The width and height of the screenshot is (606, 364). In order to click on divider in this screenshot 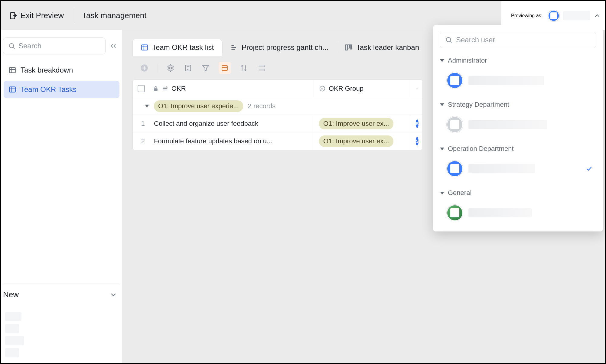, I will do `click(75, 16)`.